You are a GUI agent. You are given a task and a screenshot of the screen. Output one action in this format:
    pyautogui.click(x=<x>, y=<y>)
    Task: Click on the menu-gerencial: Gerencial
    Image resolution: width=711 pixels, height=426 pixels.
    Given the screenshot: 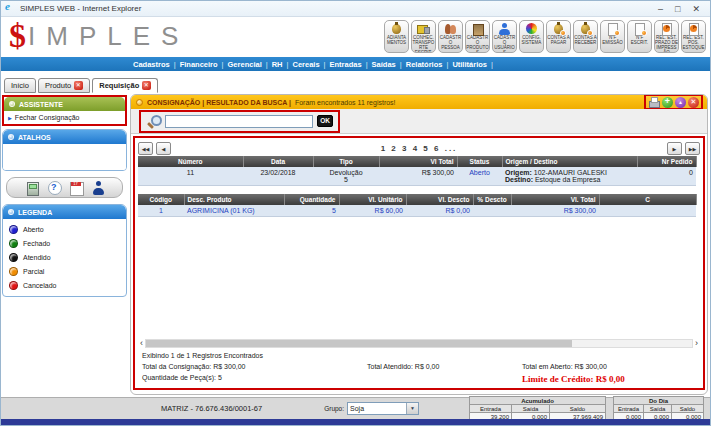 What is the action you would take?
    pyautogui.click(x=250, y=64)
    